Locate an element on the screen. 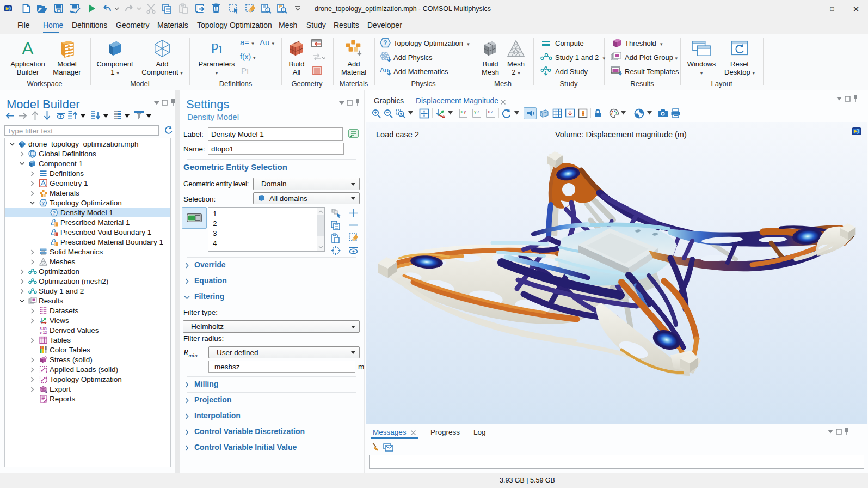 The height and width of the screenshot is (488, 868). svg-text: 8.85 is located at coordinates (44, 329).